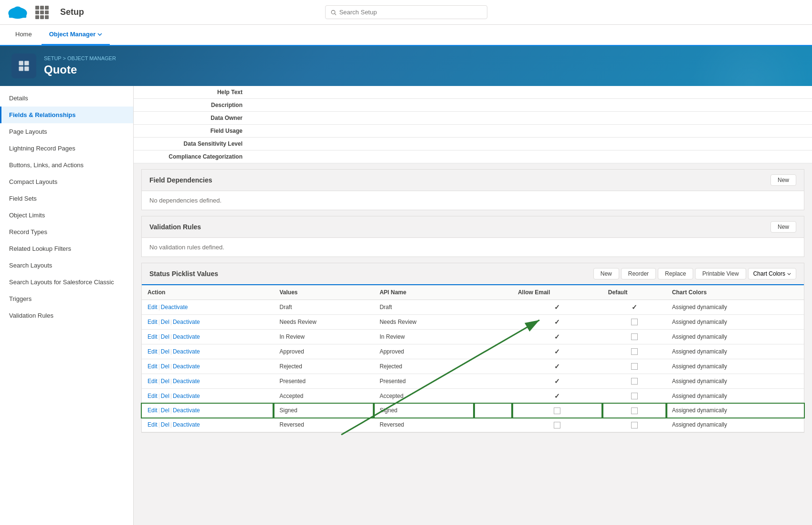 This screenshot has height=525, width=812. What do you see at coordinates (184, 274) in the screenshot?
I see `picklist-title: Status Picklist Values` at bounding box center [184, 274].